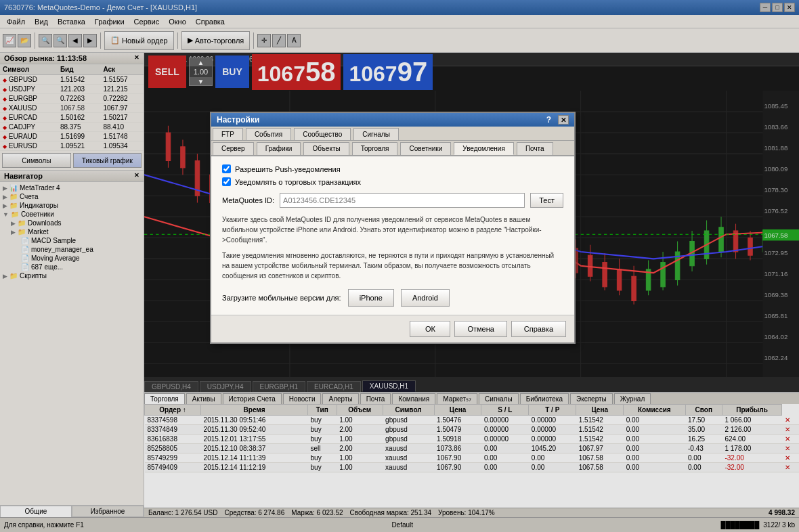 The image size is (799, 532). I want to click on checkbox-push, so click(226, 169).